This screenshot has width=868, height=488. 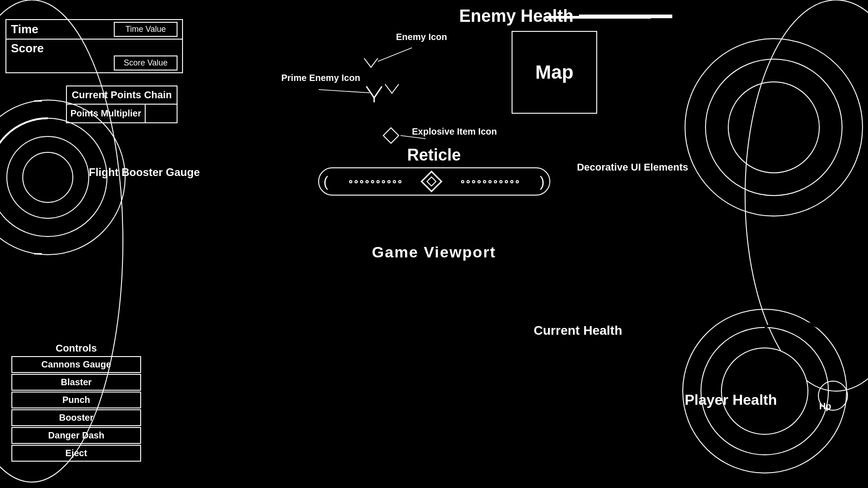 I want to click on cannons-gauge-item: Cannons Gauge, so click(x=76, y=365).